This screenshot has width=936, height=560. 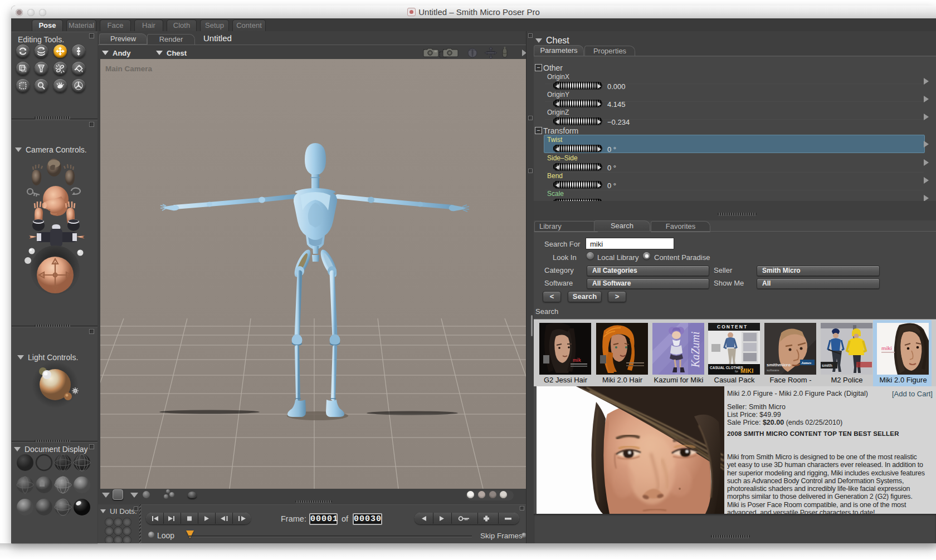 What do you see at coordinates (129, 69) in the screenshot?
I see `svg-text: Main Camera` at bounding box center [129, 69].